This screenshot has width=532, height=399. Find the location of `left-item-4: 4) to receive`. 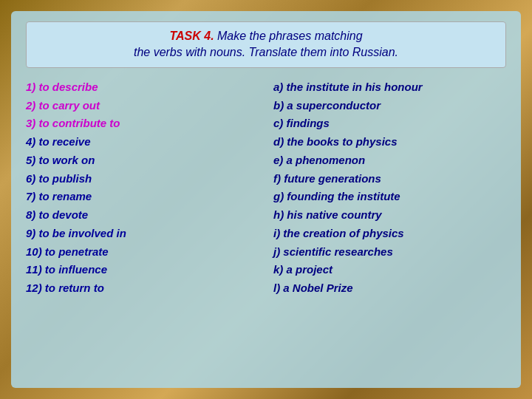

left-item-4: 4) to receive is located at coordinates (142, 142).